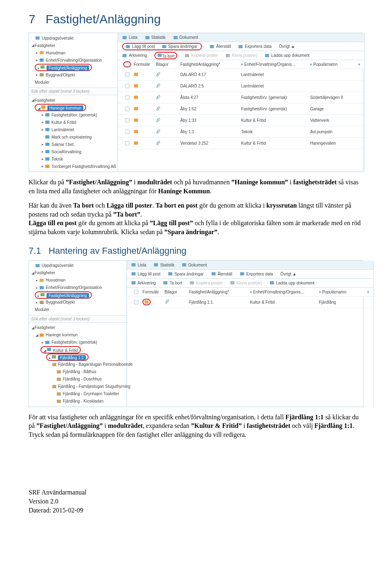  Describe the element at coordinates (74, 166) in the screenshot. I see `tree-item: ▸Tornberget Fastighetsförvaltning AB` at that location.